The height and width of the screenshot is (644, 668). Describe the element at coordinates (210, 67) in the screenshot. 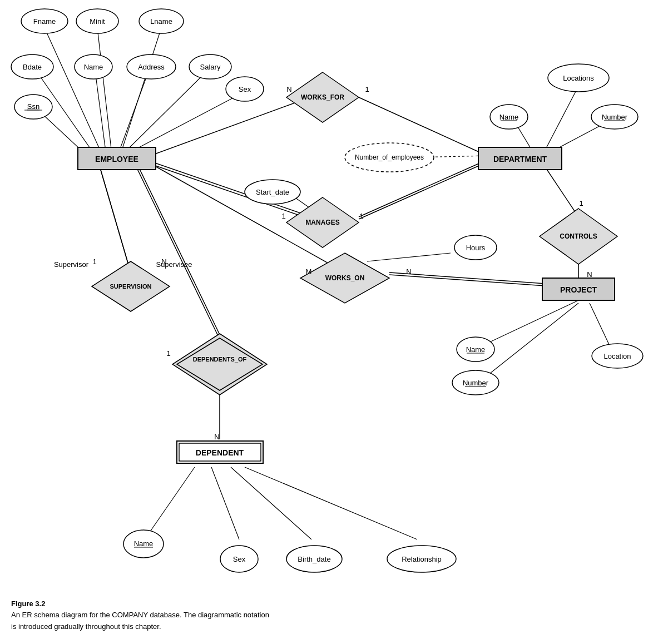

I see `svg-text: Salary` at that location.